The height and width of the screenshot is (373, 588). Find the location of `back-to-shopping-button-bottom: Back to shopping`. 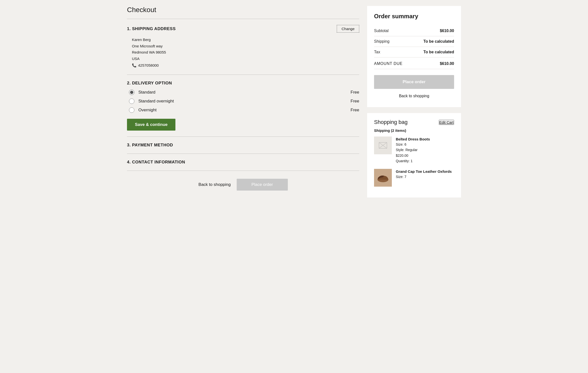

back-to-shopping-button-bottom: Back to shopping is located at coordinates (214, 185).